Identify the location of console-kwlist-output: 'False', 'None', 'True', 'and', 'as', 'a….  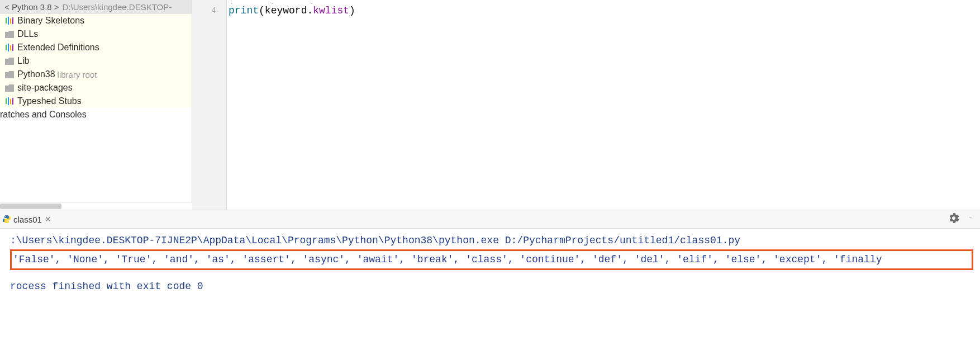
(447, 259).